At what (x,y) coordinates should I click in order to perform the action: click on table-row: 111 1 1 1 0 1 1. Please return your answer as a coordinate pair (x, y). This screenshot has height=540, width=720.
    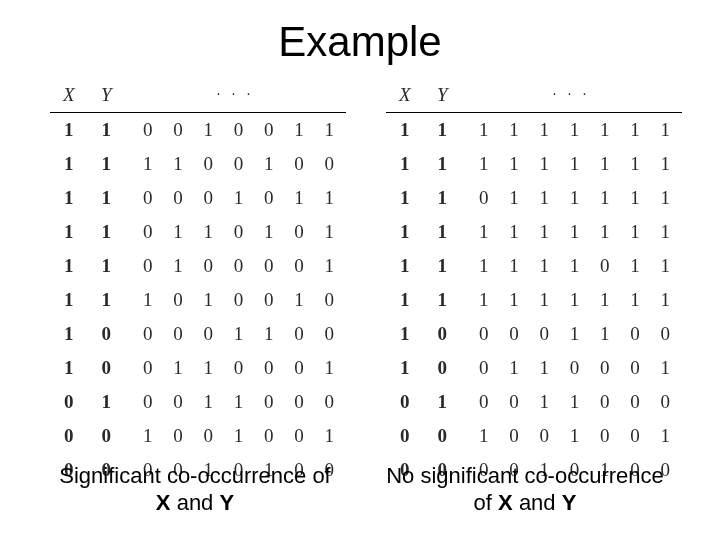
    Looking at the image, I should click on (534, 266).